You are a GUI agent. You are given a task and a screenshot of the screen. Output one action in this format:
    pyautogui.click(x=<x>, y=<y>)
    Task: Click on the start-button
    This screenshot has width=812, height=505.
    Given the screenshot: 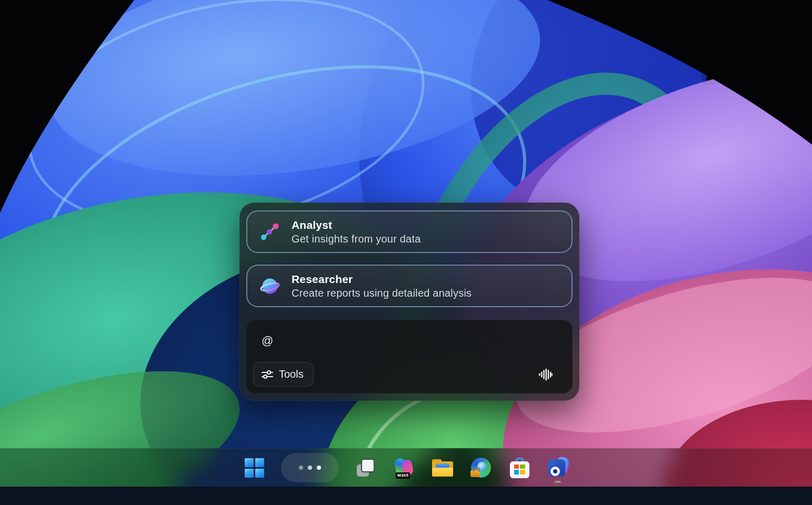 What is the action you would take?
    pyautogui.click(x=254, y=468)
    